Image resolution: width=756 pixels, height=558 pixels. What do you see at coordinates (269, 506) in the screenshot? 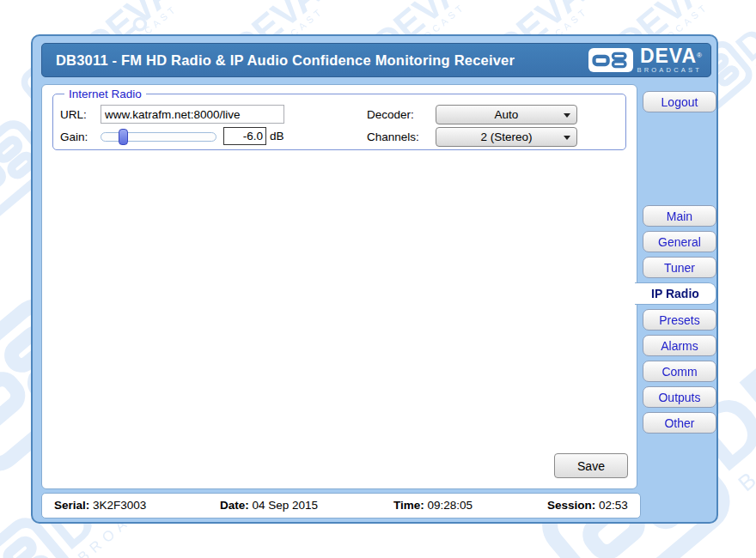
I see `date-status: Date: 04 Sep 2015` at bounding box center [269, 506].